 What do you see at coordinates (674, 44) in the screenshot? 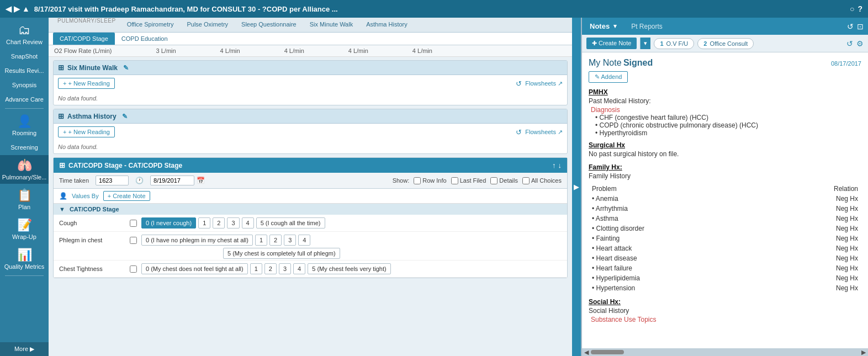
I see `note-pill-1: 1 O.V F/U` at bounding box center [674, 44].